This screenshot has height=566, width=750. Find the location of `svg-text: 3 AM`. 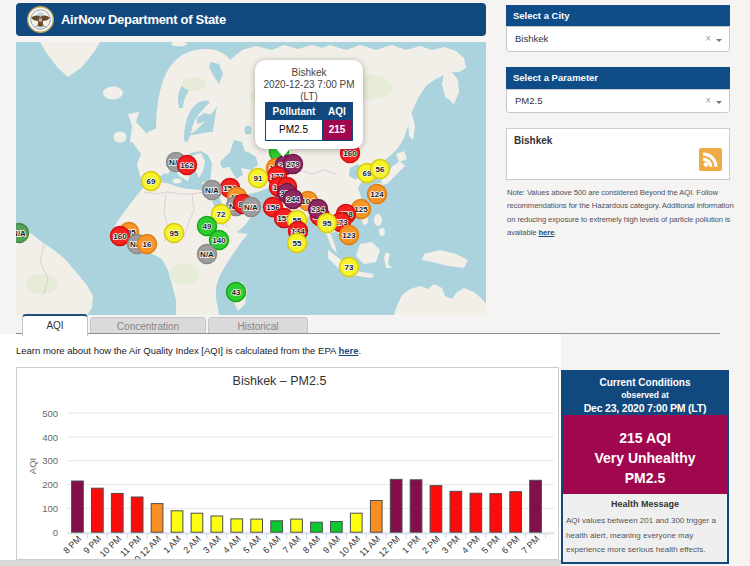

svg-text: 3 AM is located at coordinates (212, 545).